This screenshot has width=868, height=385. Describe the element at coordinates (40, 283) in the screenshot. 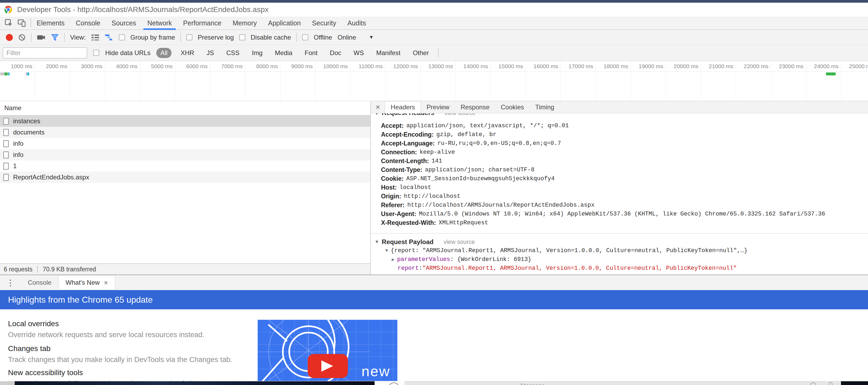

I see `tab-console: Console` at that location.